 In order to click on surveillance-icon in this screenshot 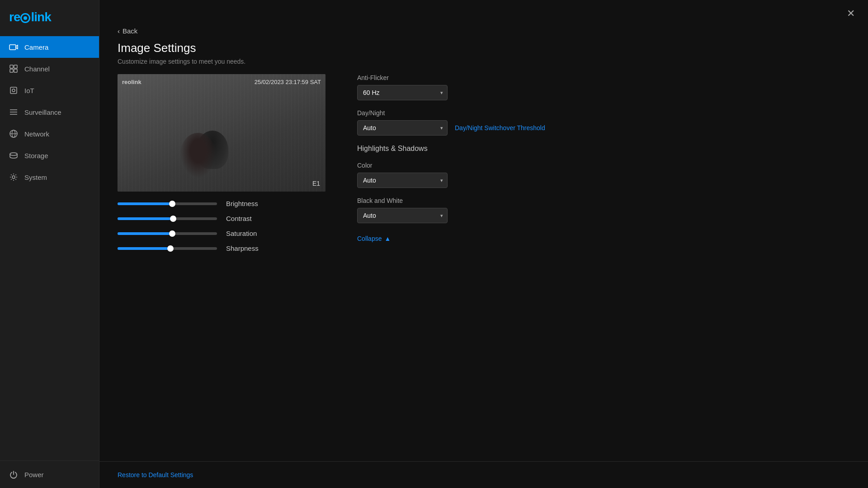, I will do `click(14, 112)`.